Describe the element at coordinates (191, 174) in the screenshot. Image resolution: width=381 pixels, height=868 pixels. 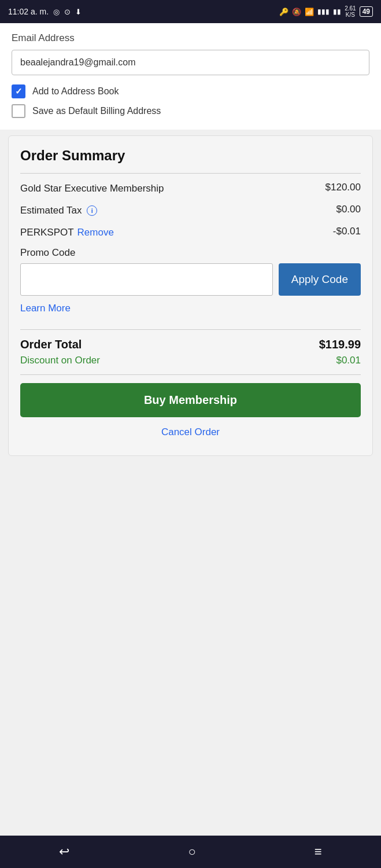
I see `divider-top` at that location.